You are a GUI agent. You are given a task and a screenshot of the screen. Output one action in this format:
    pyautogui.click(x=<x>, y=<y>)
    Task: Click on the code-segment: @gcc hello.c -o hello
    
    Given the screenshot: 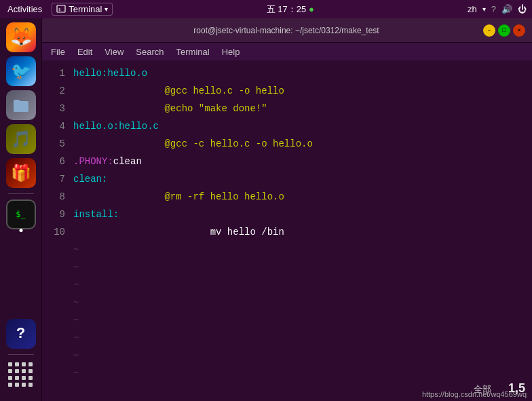 What is the action you would take?
    pyautogui.click(x=179, y=91)
    